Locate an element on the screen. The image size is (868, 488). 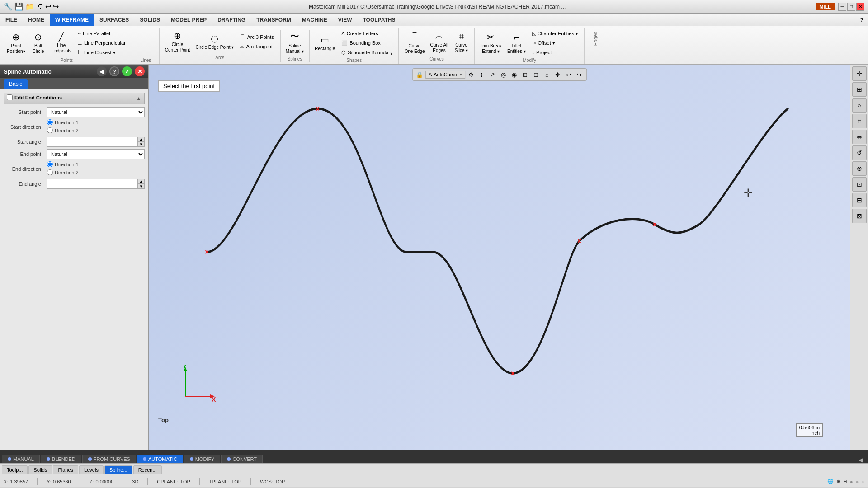
bolt-circle-button: ⊙ BoltCircle is located at coordinates (38, 43).